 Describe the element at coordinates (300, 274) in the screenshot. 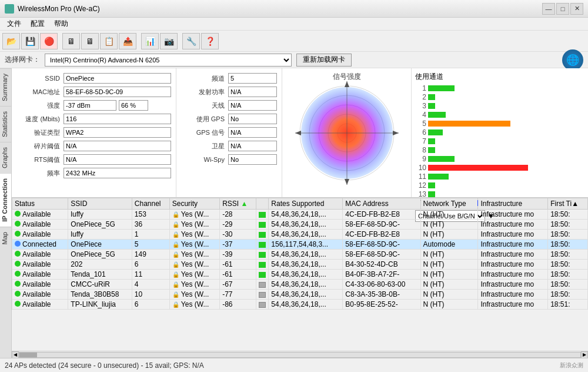

I see `table-row: Available Tenda_101 11 🔒 Yes (W... -61 5…` at that location.